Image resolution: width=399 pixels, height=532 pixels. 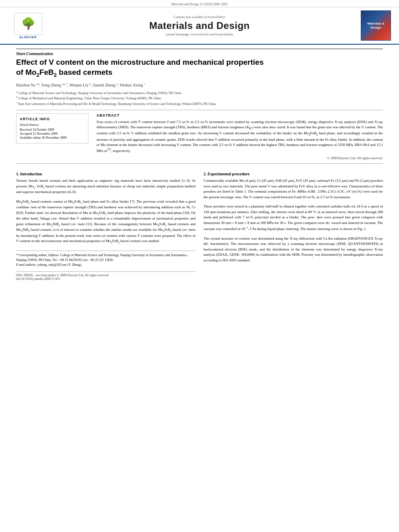 I want to click on article-type-label: Short Communication, so click(x=200, y=52).